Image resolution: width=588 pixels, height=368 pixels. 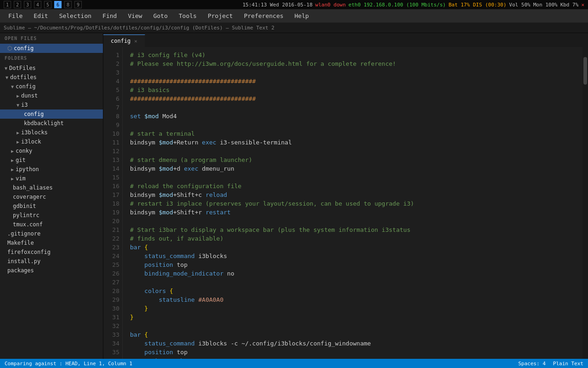 What do you see at coordinates (111, 178) in the screenshot?
I see `line-num-15: 15` at bounding box center [111, 178].